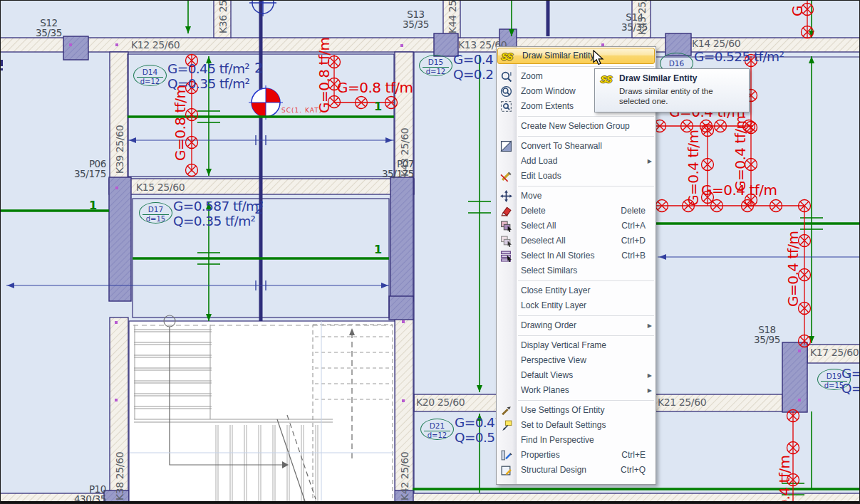  What do you see at coordinates (564, 345) in the screenshot?
I see `menu-item-label: Display Vertical Frame` at bounding box center [564, 345].